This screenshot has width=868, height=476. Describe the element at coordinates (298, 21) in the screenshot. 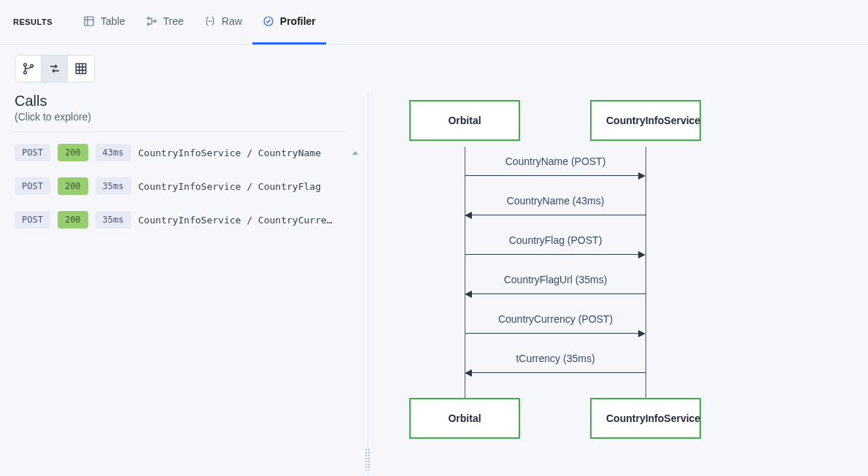

I see `tab-label: Profiler` at that location.